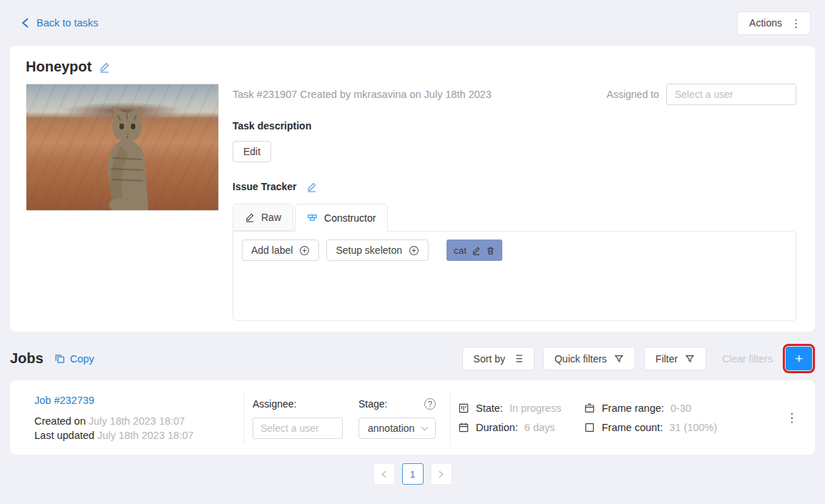 The width and height of the screenshot is (825, 504). I want to click on last-updated-value: July 18th 2023 18:07, so click(146, 435).